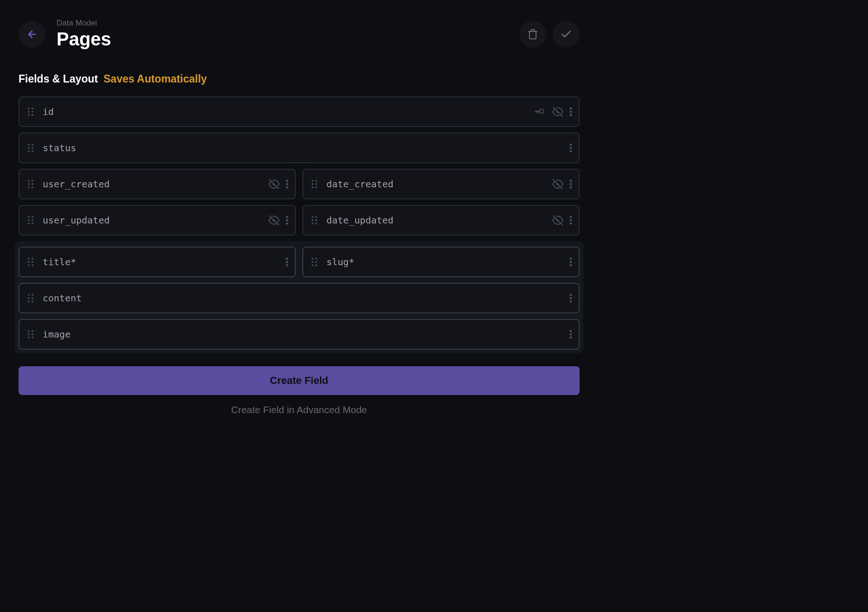 The height and width of the screenshot is (612, 868). I want to click on field-card-title: title*, so click(157, 262).